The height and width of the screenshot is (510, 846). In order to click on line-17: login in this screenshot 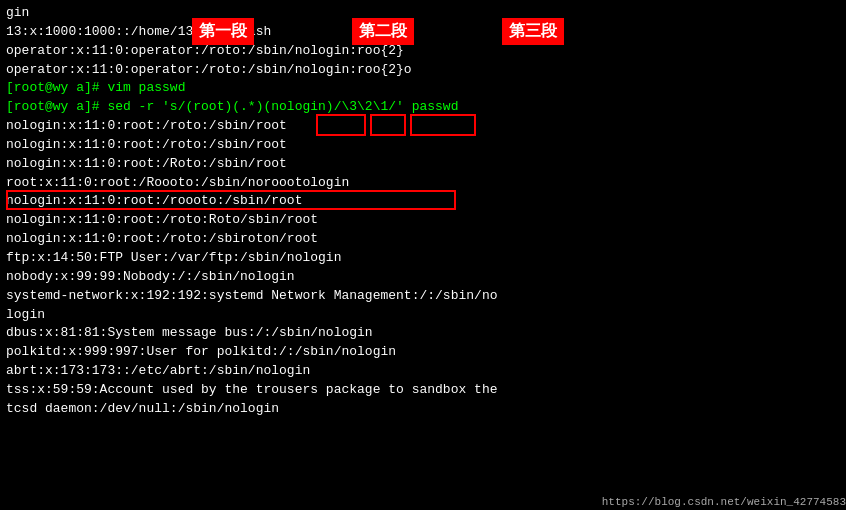, I will do `click(423, 316)`.